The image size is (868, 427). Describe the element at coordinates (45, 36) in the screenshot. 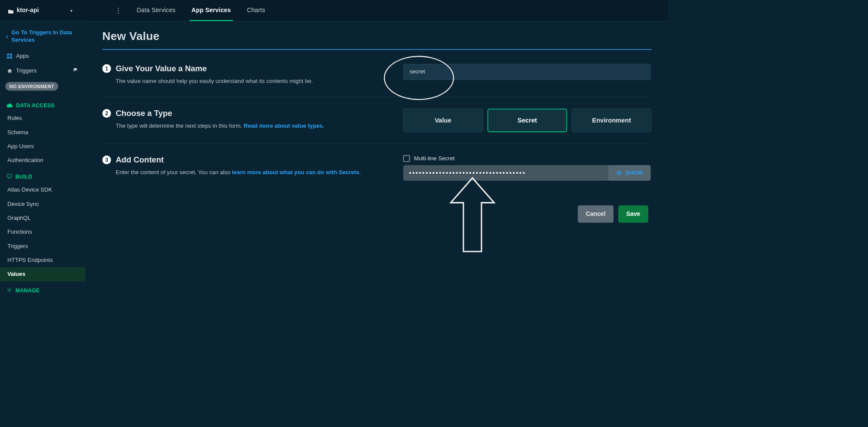

I see `back-label: Go To Triggers In Data Services` at that location.